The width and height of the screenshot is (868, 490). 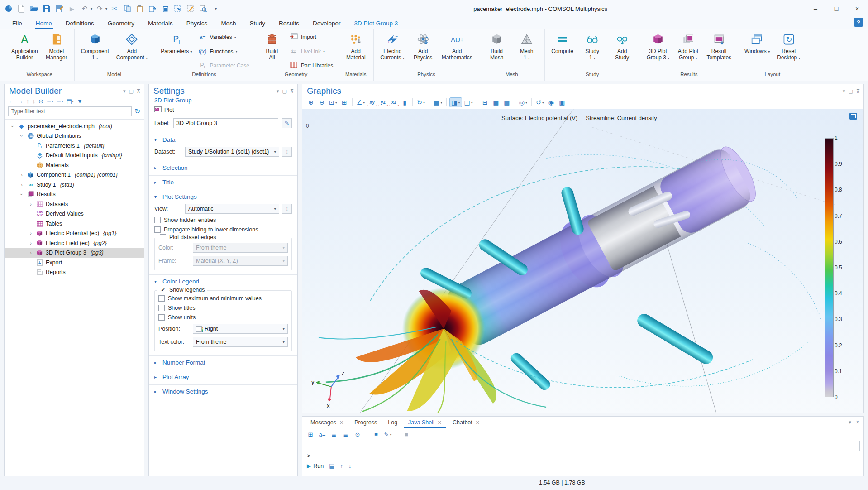 What do you see at coordinates (388, 434) in the screenshot?
I see `edit-icon: ✎▾` at bounding box center [388, 434].